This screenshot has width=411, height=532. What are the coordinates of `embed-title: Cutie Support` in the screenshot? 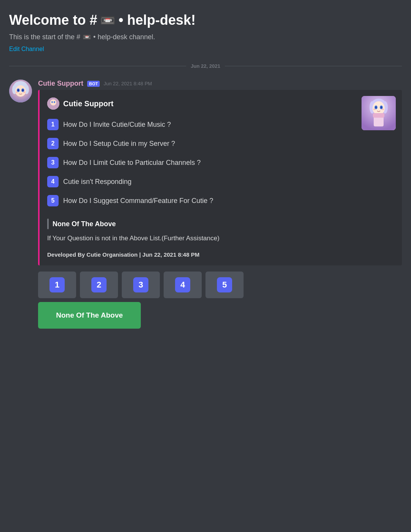 It's located at (88, 104).